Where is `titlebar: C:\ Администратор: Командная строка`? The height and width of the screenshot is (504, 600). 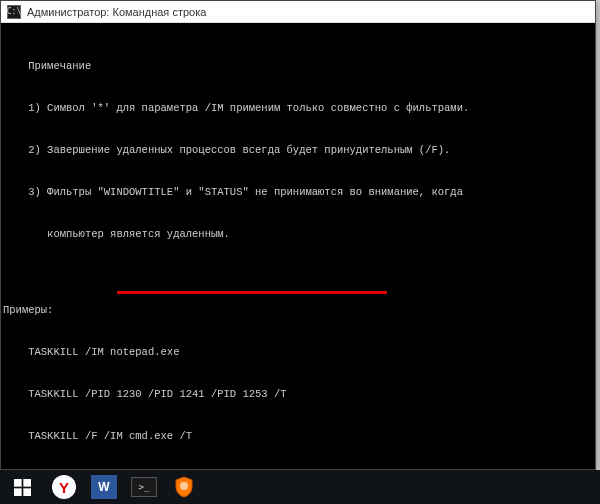 titlebar: C:\ Администратор: Командная строка is located at coordinates (298, 12).